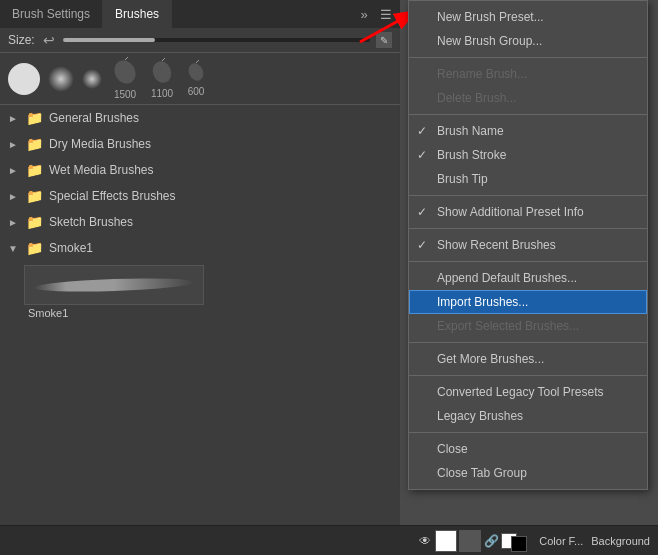 Image resolution: width=658 pixels, height=555 pixels. What do you see at coordinates (528, 212) in the screenshot?
I see `menu-show-additional-preset-info: ✓ Show Additional Preset Info` at bounding box center [528, 212].